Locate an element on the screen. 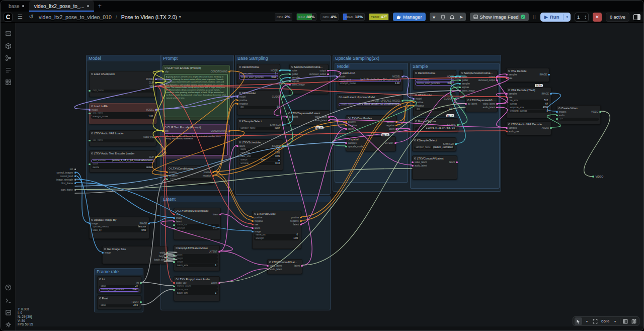  zoom-level: 66% is located at coordinates (605, 321).